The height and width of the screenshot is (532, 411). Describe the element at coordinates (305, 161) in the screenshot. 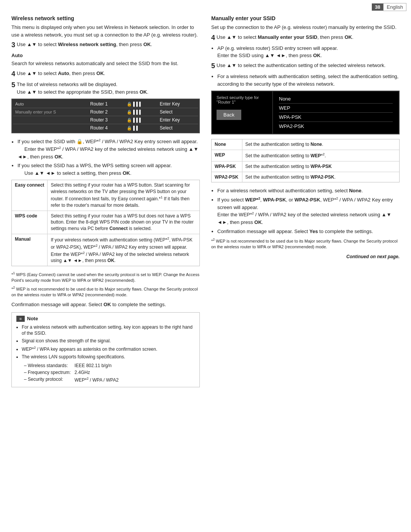

I see `auth-table-wrapper: None Set the authentication setting to N…` at that location.